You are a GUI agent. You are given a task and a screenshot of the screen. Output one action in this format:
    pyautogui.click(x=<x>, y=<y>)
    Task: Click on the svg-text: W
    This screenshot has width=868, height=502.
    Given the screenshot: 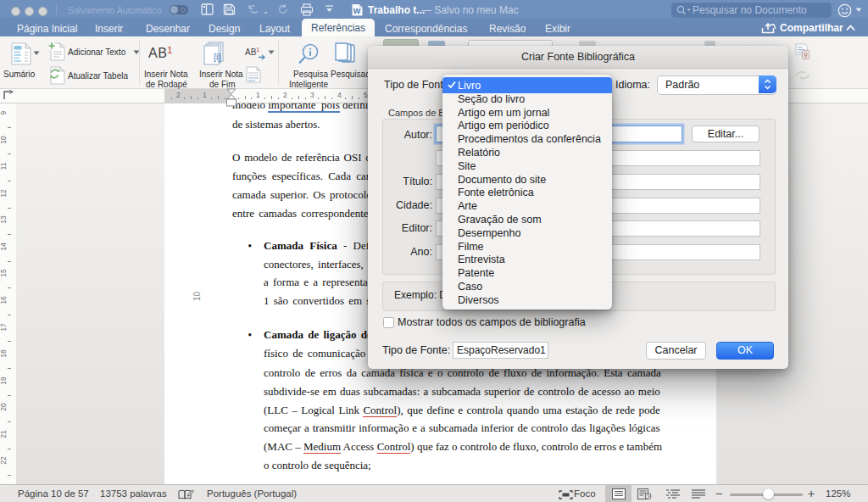 What is the action you would take?
    pyautogui.click(x=358, y=11)
    